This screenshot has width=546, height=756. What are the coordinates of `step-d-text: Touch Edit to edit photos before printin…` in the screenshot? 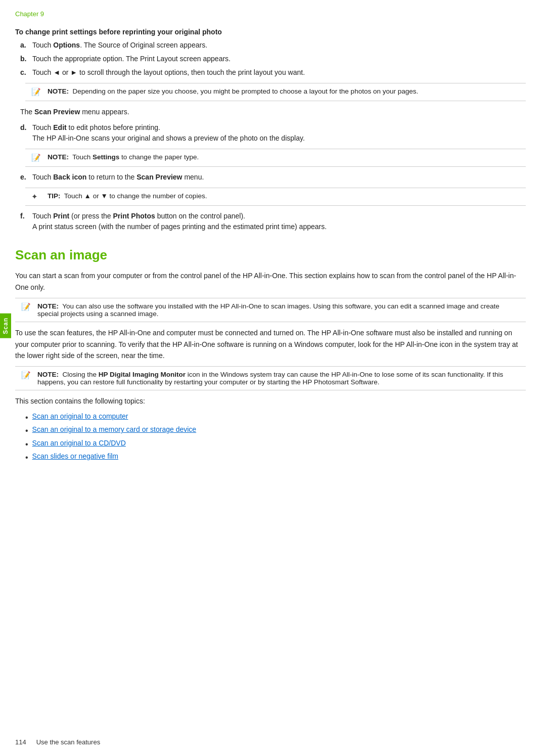 It's located at (169, 133).